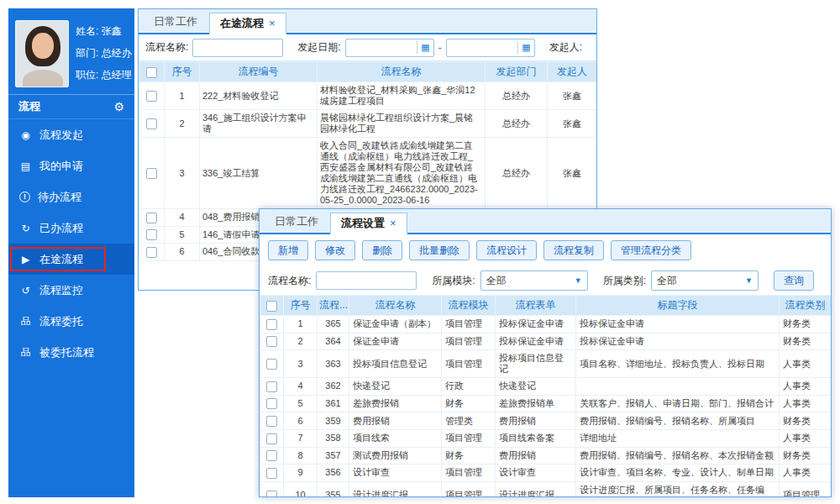  What do you see at coordinates (491, 48) in the screenshot?
I see `date-to-input: ▦` at bounding box center [491, 48].